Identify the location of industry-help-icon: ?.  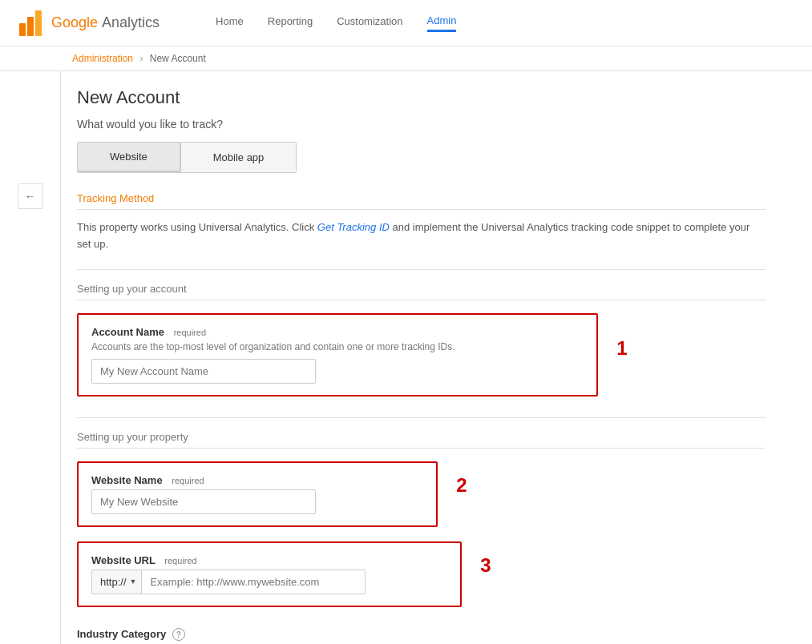
(179, 634).